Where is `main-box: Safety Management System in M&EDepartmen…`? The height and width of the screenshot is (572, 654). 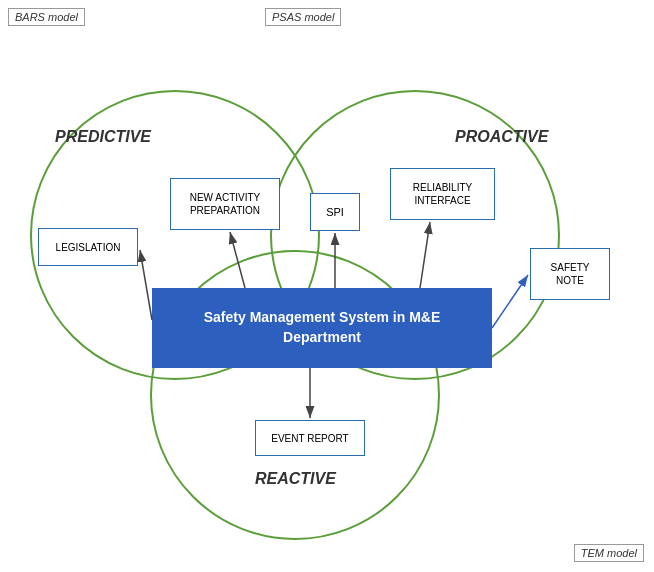
main-box: Safety Management System in M&EDepartmen… is located at coordinates (322, 328).